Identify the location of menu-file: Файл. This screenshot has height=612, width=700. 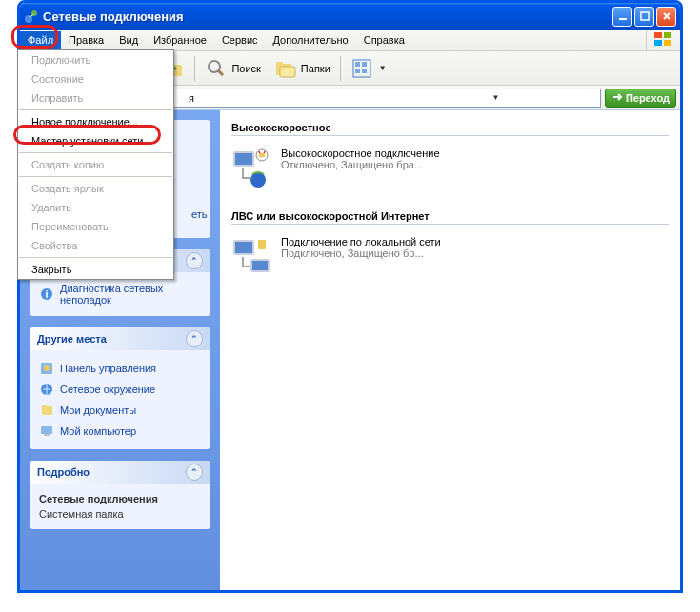
(40, 40).